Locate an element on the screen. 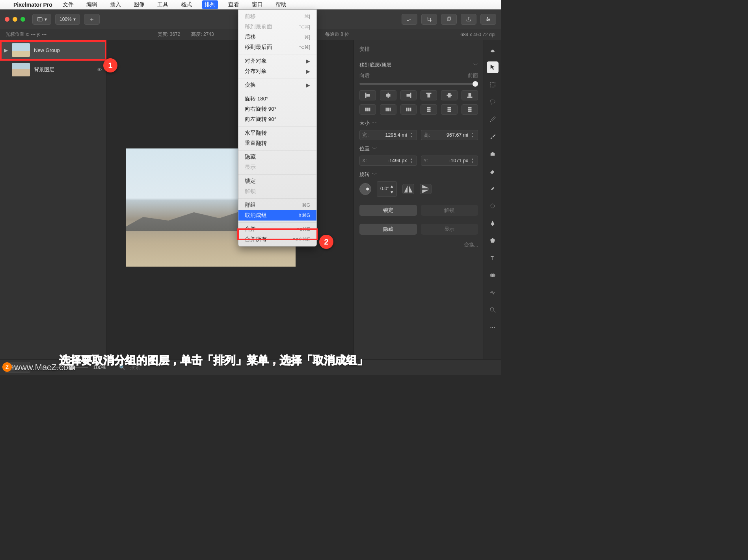 This screenshot has height=560, width=748. menu-item: 向右旋转 90° is located at coordinates (277, 109).